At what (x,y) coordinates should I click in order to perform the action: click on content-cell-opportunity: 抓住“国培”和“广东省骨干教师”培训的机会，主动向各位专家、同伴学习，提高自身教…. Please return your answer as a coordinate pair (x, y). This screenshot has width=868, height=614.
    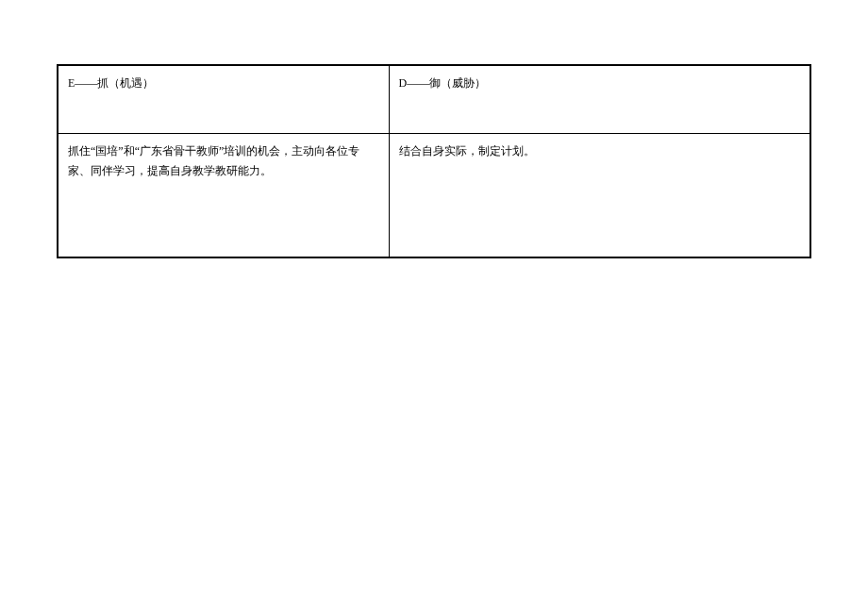
    Looking at the image, I should click on (223, 195).